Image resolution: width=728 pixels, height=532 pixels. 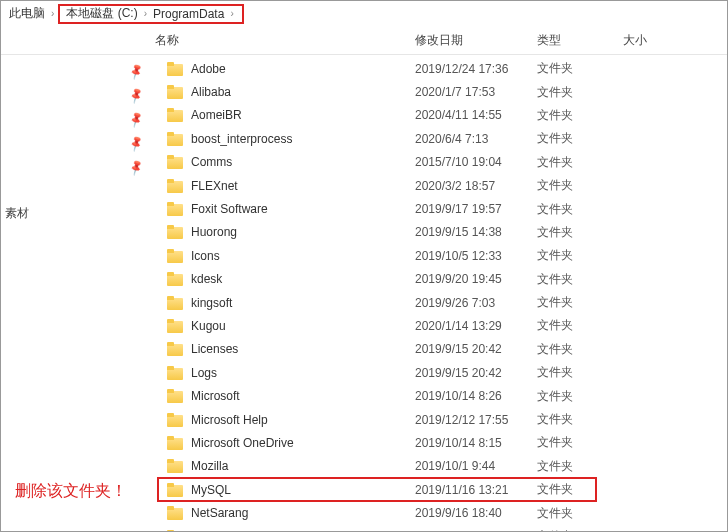 What do you see at coordinates (291, 92) in the screenshot?
I see `folder-name-cell: Alibaba` at bounding box center [291, 92].